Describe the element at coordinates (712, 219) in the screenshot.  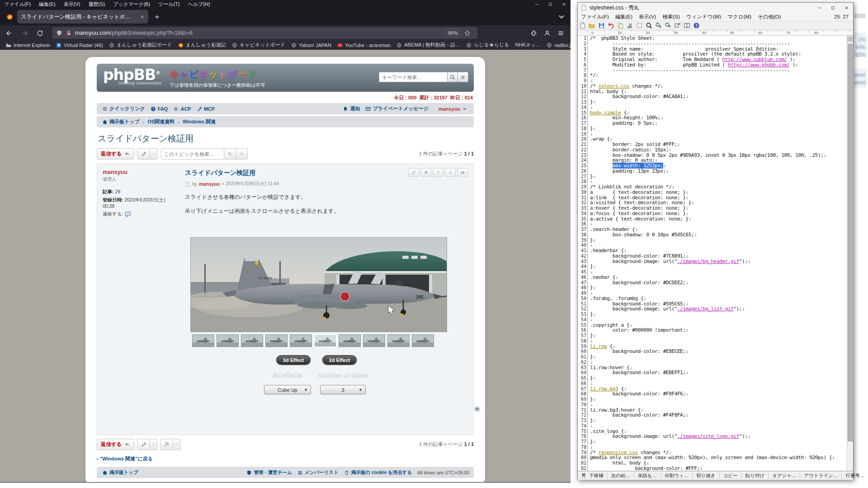
I see `code-line: 35a:active { text-decoration: none; }↓` at that location.